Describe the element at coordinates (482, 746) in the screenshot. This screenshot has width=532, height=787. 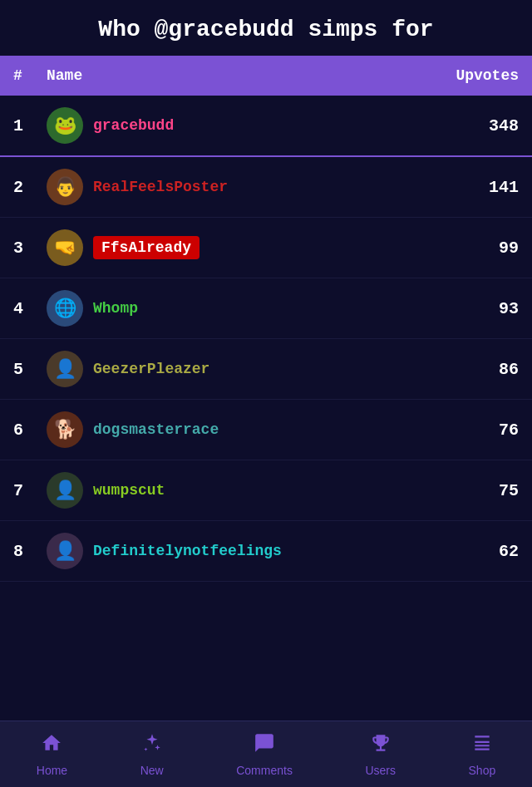
I see `shop-icon` at that location.